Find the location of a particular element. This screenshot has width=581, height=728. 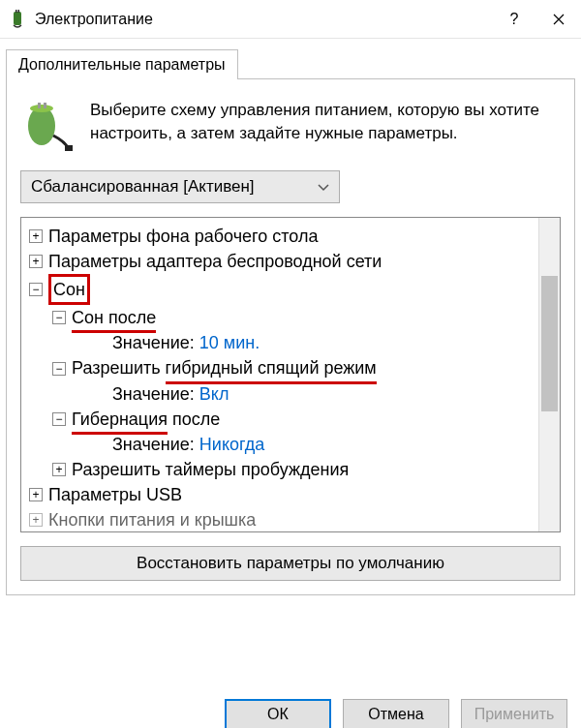

ok-button: ОК is located at coordinates (278, 713).